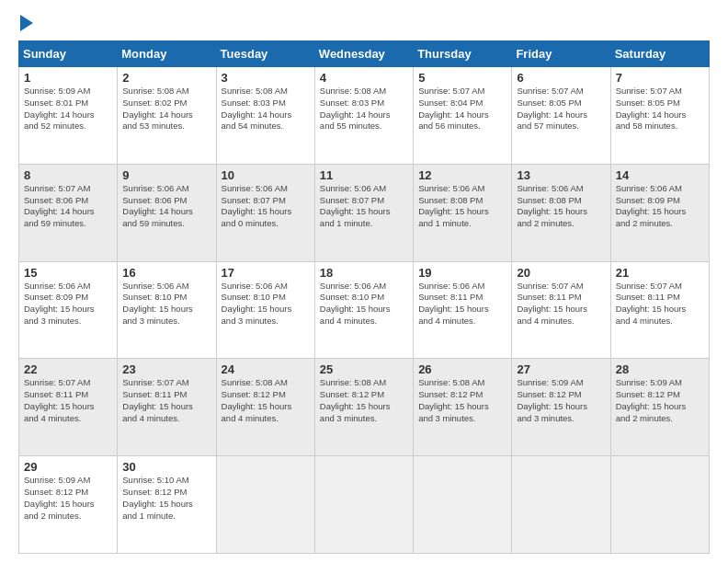 The width and height of the screenshot is (728, 563). I want to click on calendar-cell: 11Sunrise: 5:06 AM Sunset: 8:07 PM Dayli…, so click(364, 213).